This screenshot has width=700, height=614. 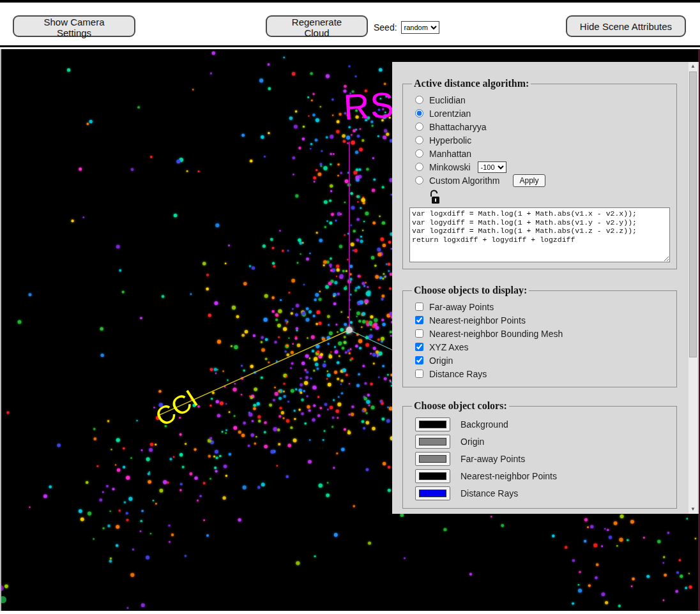 I want to click on display-origin: Origin, so click(x=540, y=360).